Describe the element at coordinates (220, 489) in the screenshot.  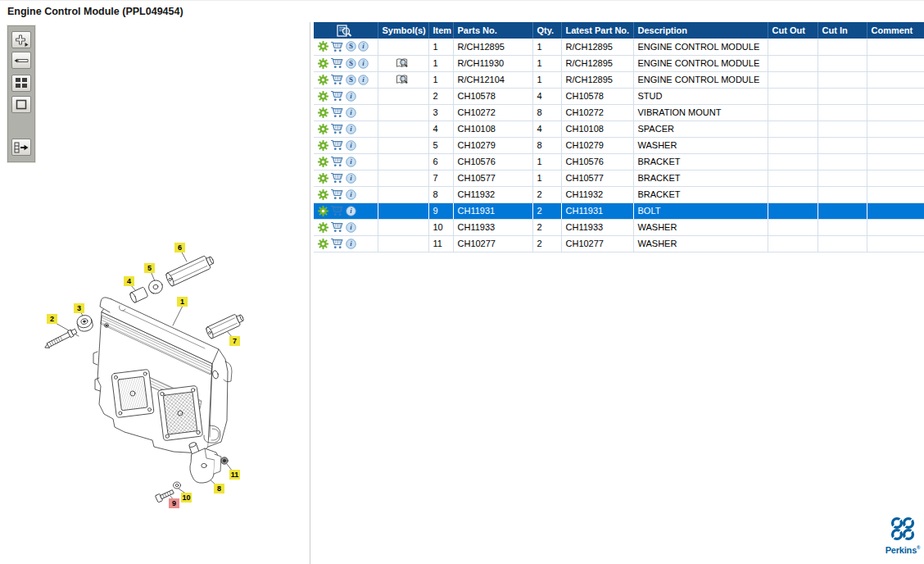
I see `diagram-callout-8: 8` at that location.